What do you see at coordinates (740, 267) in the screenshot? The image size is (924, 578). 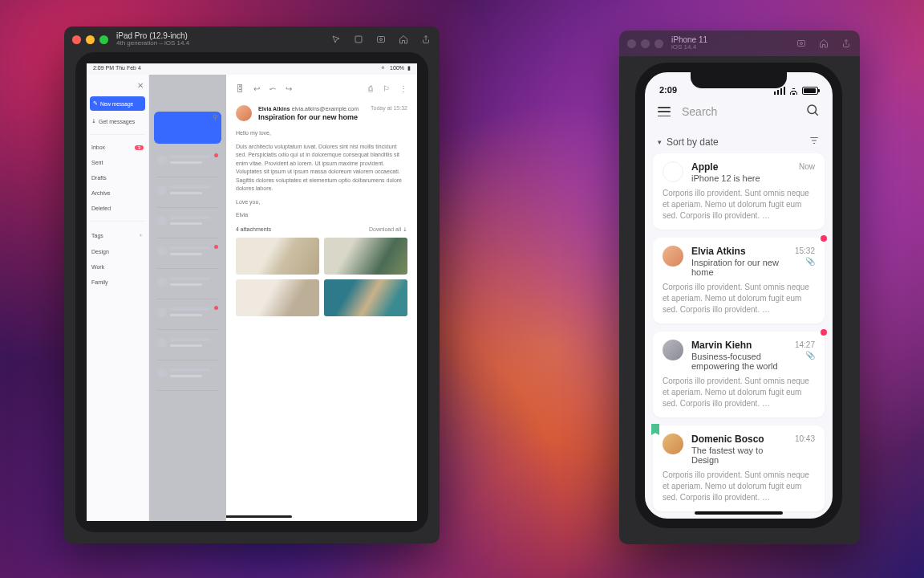 I see `message-subject: Inspiration for our new home` at bounding box center [740, 267].